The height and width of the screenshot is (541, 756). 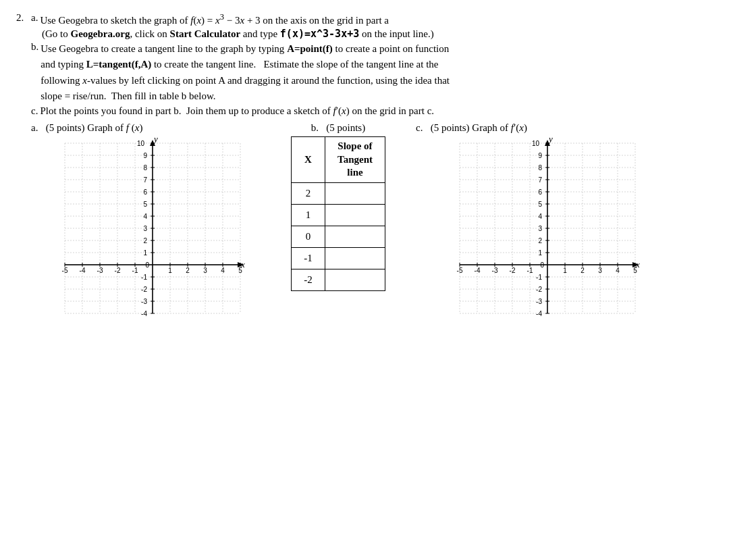 What do you see at coordinates (22, 18) in the screenshot?
I see `problem-number: 2.` at bounding box center [22, 18].